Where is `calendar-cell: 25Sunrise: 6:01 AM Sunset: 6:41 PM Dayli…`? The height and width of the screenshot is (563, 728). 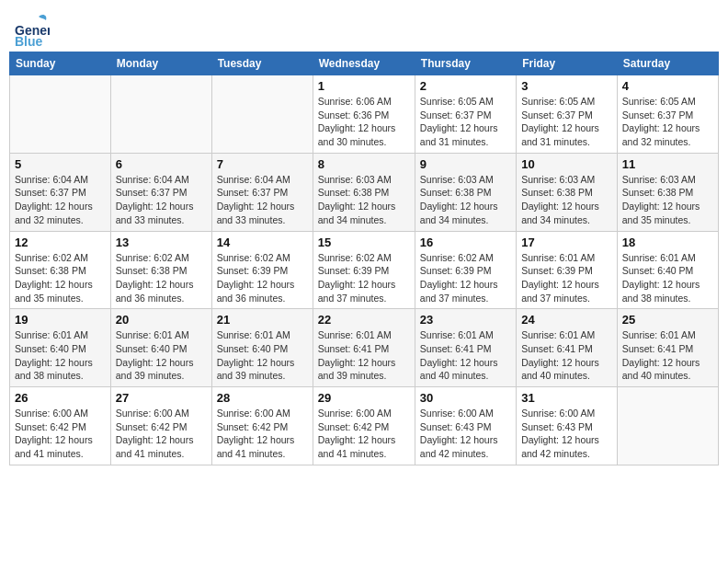
calendar-cell: 25Sunrise: 6:01 AM Sunset: 6:41 PM Dayli… is located at coordinates (667, 348).